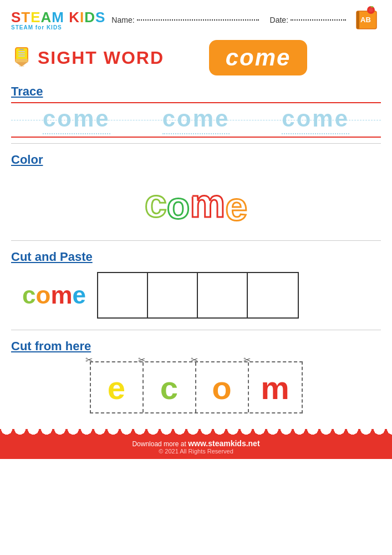  What do you see at coordinates (89, 360) in the screenshot?
I see `scissors-icon-1: ✂` at bounding box center [89, 360].